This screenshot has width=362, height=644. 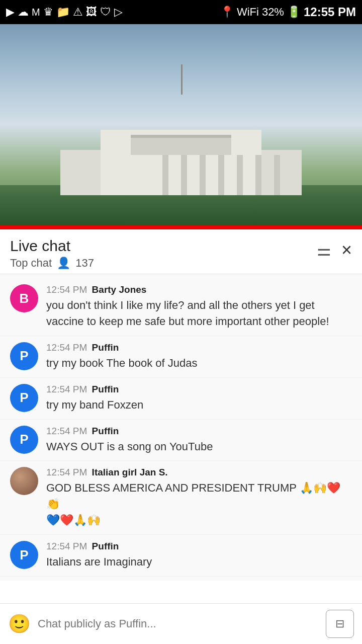 What do you see at coordinates (19, 624) in the screenshot?
I see `emoji-button: 🙂` at bounding box center [19, 624].